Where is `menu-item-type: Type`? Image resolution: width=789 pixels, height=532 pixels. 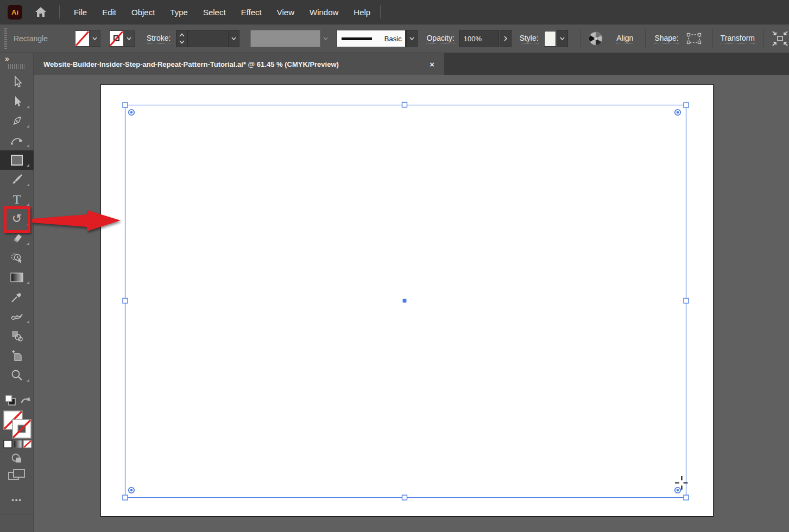
menu-item-type: Type is located at coordinates (179, 12).